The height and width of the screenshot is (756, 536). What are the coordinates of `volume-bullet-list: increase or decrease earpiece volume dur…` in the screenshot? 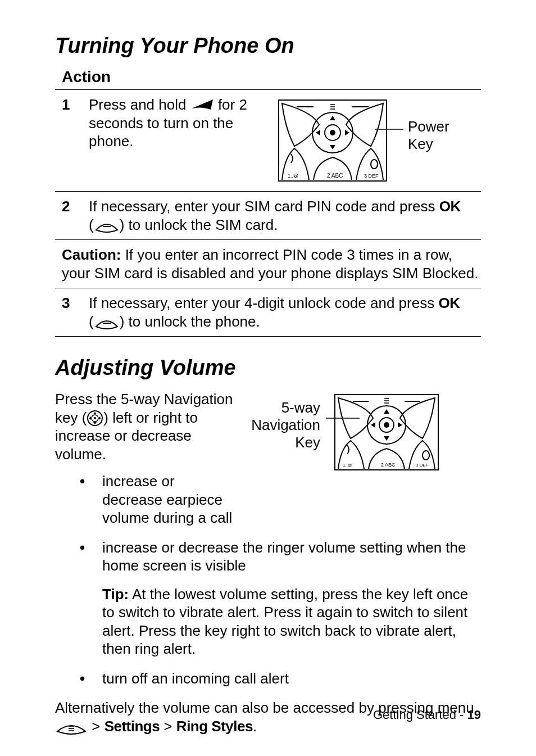 It's located at (145, 500).